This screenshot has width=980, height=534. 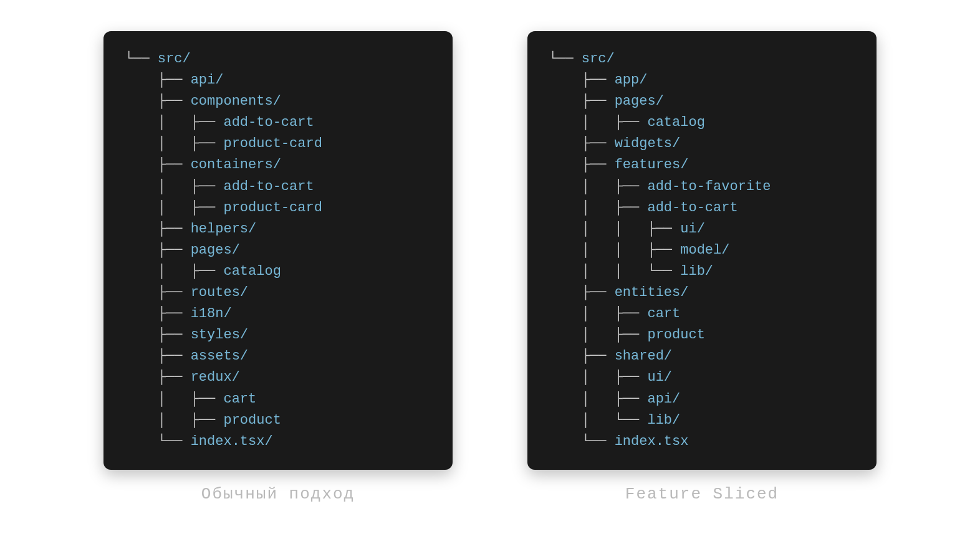 What do you see at coordinates (211, 314) in the screenshot?
I see `tree-item-name: i18n/` at bounding box center [211, 314].